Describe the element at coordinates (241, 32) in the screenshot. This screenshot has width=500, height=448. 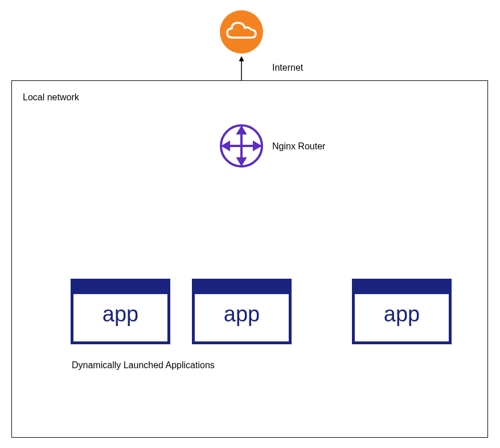
I see `cloud-icon` at that location.